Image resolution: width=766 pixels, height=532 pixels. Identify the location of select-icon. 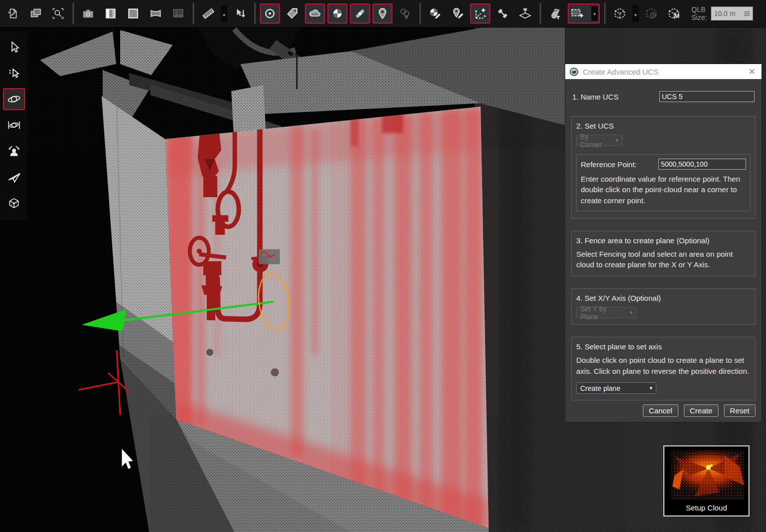
(14, 47).